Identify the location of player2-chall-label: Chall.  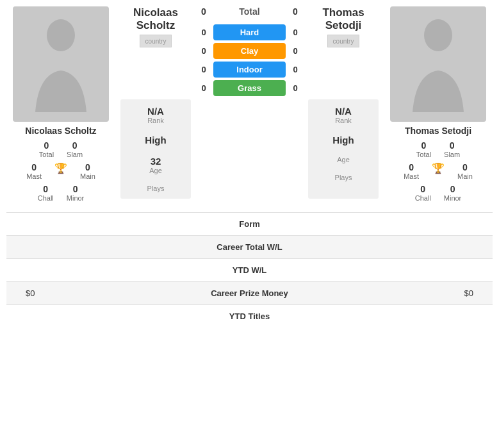
(423, 198).